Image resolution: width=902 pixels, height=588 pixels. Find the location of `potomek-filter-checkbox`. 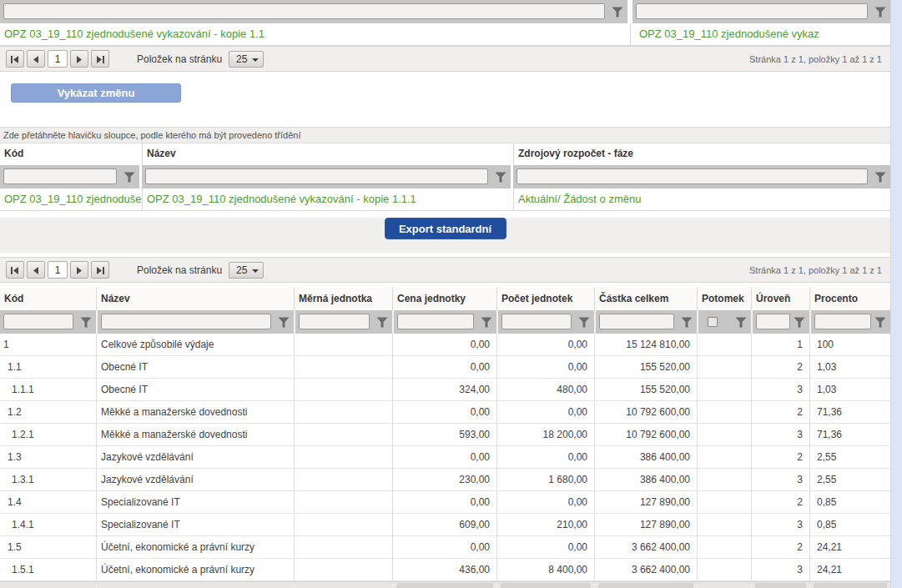

potomek-filter-checkbox is located at coordinates (713, 322).